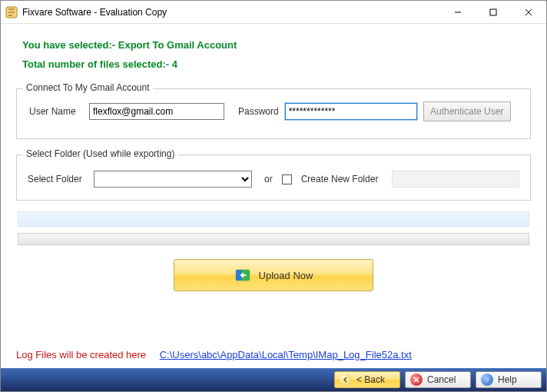 The height and width of the screenshot is (392, 547). Describe the element at coordinates (493, 12) in the screenshot. I see `window-buttons` at that location.